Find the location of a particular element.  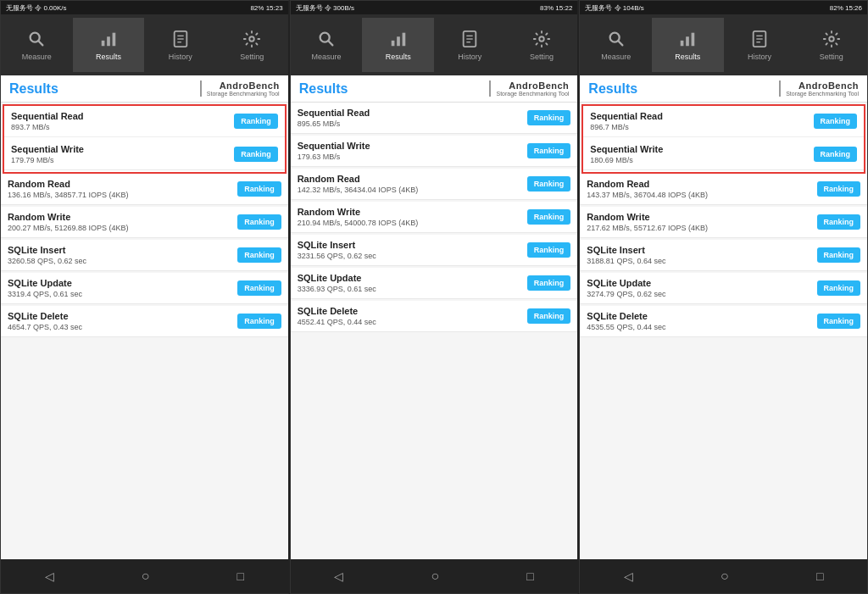

benchmark-row: SQLite Insert 3260.58 QPS, 0.62 sec Rank… is located at coordinates (144, 256).